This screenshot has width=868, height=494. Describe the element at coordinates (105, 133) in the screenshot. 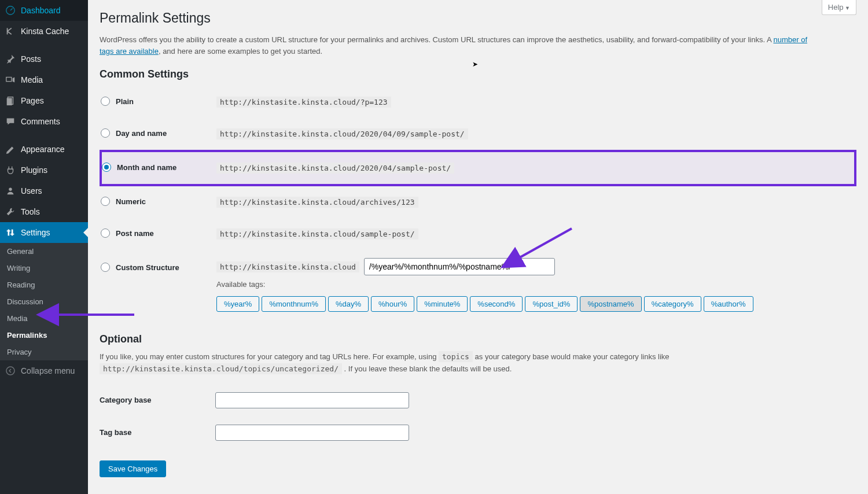

I see `permalink-radio-day-and-name` at that location.